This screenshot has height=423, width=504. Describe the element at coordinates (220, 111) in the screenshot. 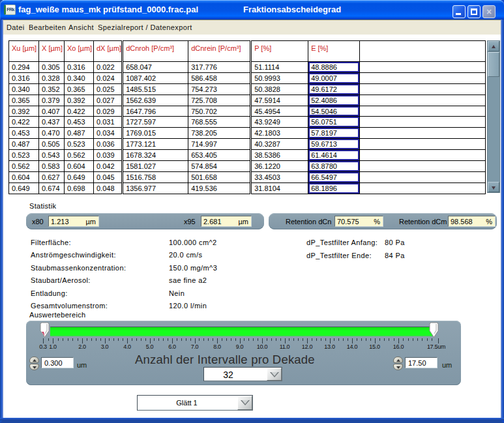

I see `cell-r4c5: 750.702` at that location.